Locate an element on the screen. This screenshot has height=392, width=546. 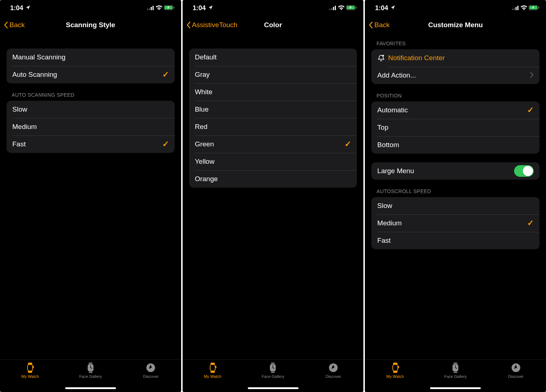
tab-label: My Watch is located at coordinates (30, 376).